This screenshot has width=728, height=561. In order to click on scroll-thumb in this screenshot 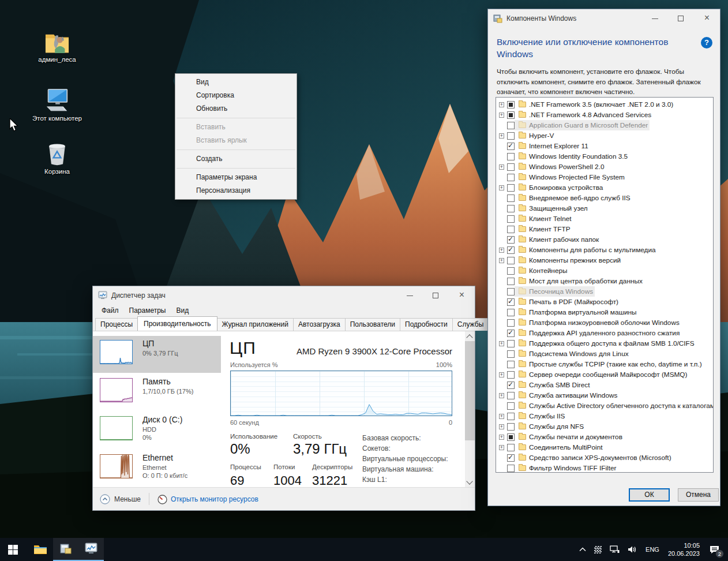, I will do `click(470, 391)`.